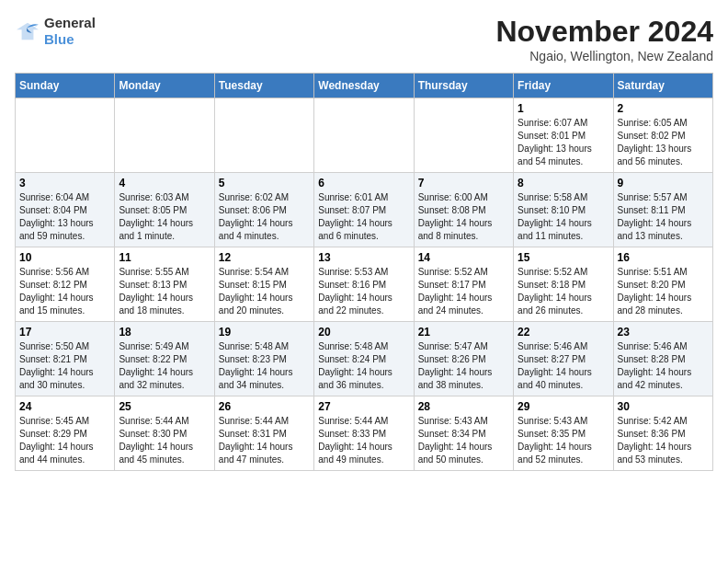  Describe the element at coordinates (264, 359) in the screenshot. I see `calendar-cell: 19Sunrise: 5:48 AMSunset: 8:23 PMDayligh…` at that location.